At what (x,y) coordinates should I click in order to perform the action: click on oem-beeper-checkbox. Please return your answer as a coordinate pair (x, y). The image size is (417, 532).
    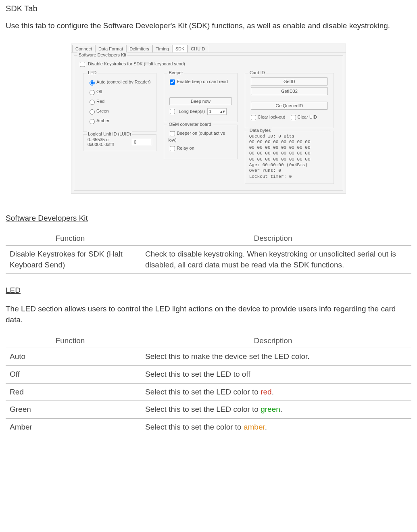
    Looking at the image, I should click on (173, 134).